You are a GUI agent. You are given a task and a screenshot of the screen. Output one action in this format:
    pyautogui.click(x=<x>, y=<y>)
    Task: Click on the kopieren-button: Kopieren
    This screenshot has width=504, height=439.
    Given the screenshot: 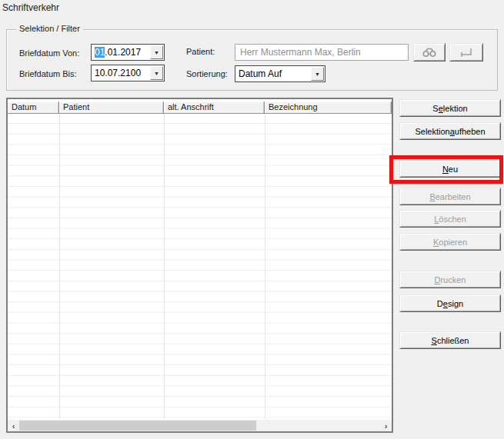 What is the action you would take?
    pyautogui.click(x=450, y=241)
    